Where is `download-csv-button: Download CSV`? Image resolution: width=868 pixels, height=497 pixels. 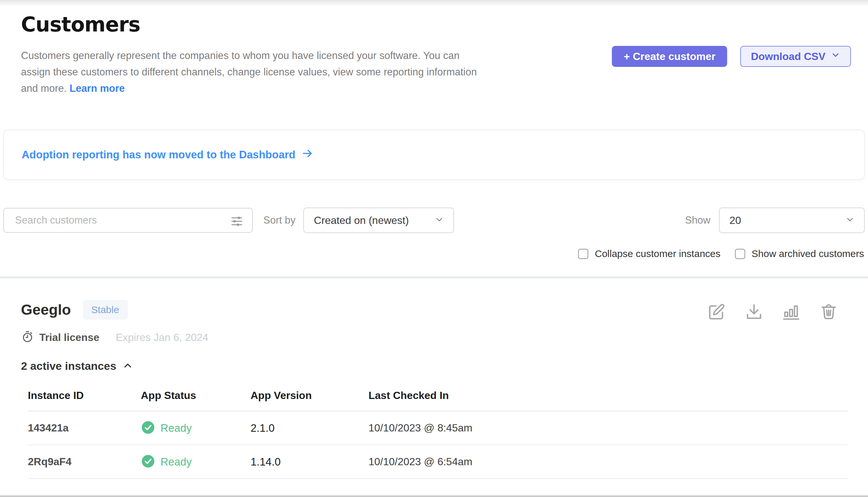
download-csv-button: Download CSV is located at coordinates (795, 56).